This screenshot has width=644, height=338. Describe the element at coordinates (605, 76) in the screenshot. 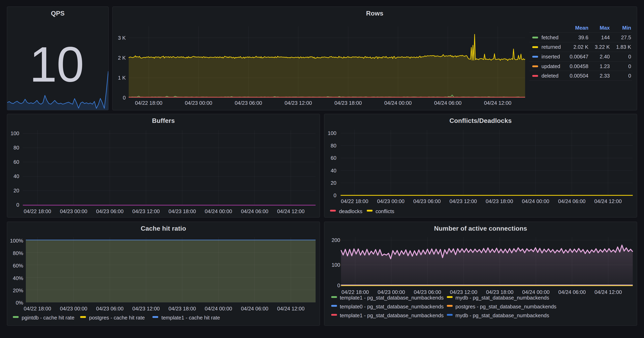

I see `svg-text: 2.33` at that location.